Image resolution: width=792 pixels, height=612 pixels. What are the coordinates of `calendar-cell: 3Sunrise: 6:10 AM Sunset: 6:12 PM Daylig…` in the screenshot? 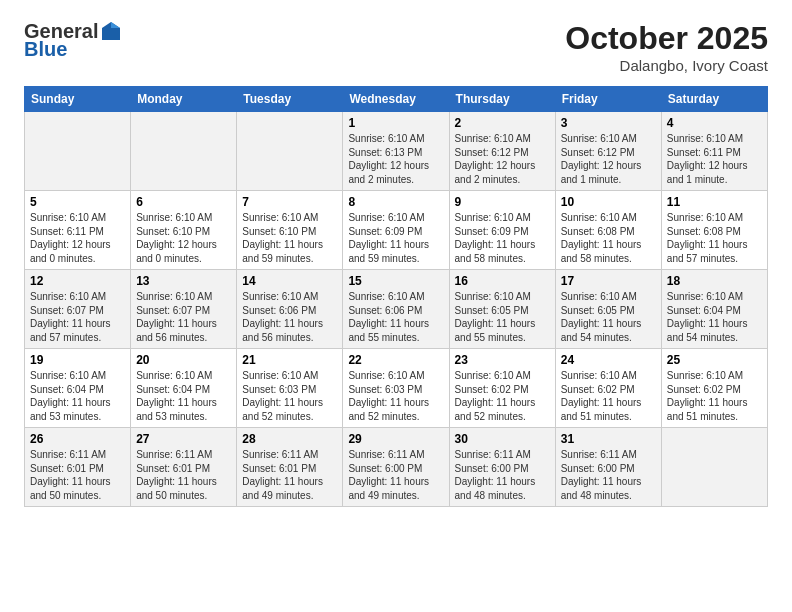 It's located at (608, 152).